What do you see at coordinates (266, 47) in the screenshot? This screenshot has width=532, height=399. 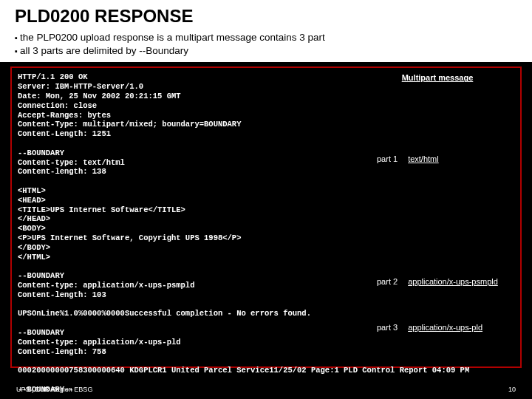 I see `bullet-area: the PLP0200 upload response is a multipa…` at bounding box center [266, 47].